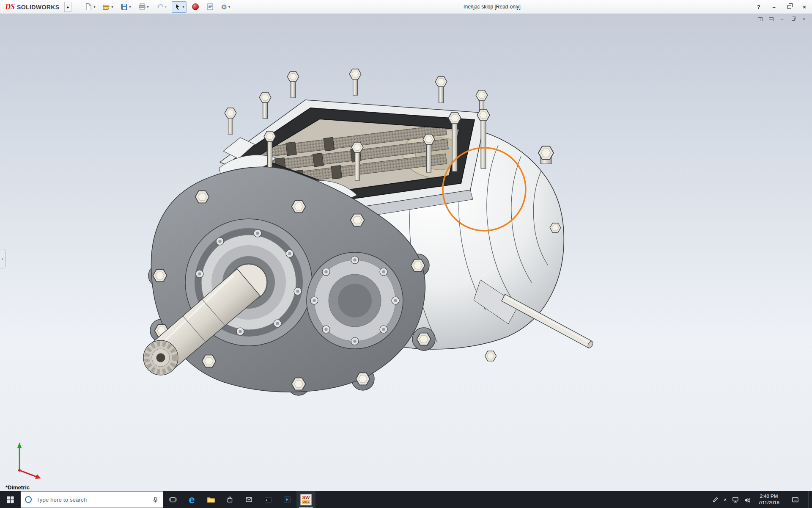 Image resolution: width=812 pixels, height=508 pixels. I want to click on store-icon, so click(230, 500).